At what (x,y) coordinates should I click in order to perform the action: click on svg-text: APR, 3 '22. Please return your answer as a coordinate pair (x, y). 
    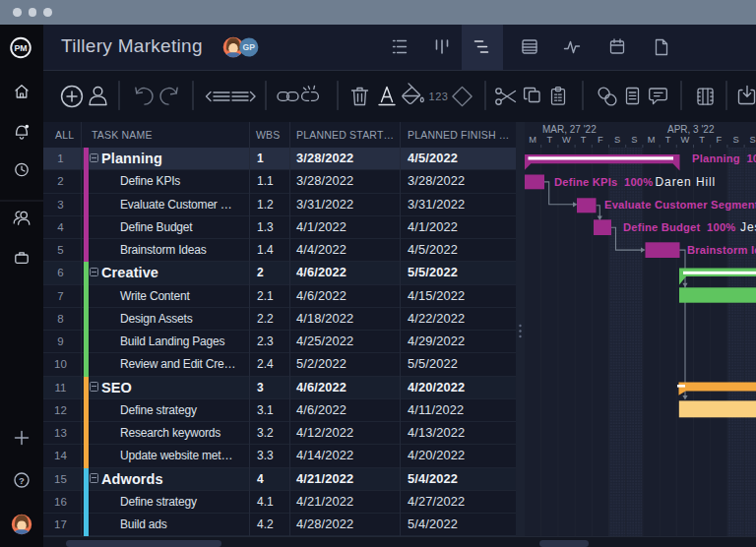
    Looking at the image, I should click on (691, 130).